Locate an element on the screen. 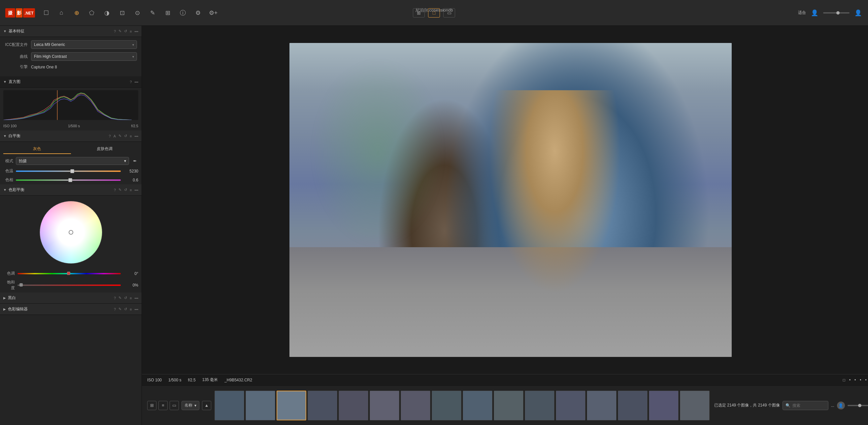 This screenshot has height=425, width=868. film-view-icon: ▭ is located at coordinates (174, 405).